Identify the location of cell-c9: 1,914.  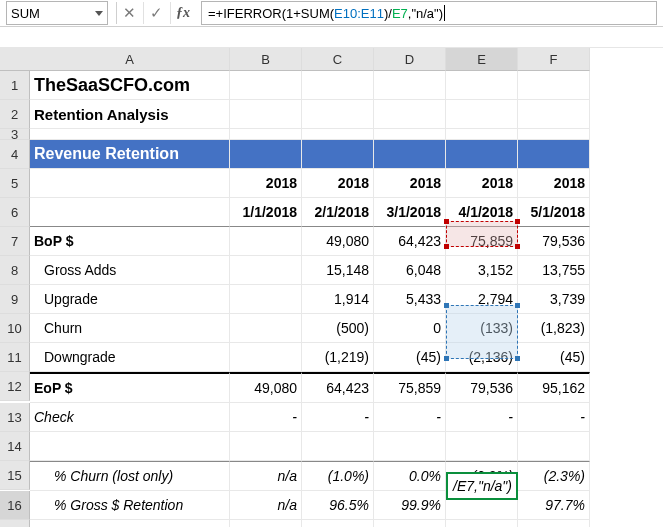
(338, 300).